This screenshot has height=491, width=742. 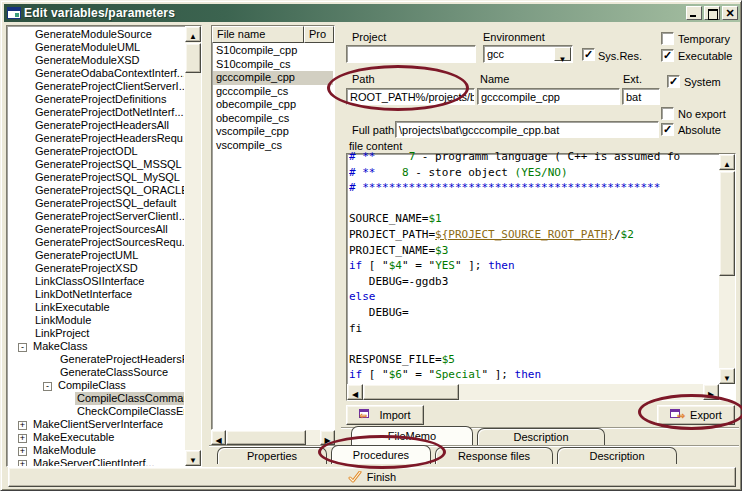 What do you see at coordinates (372, 477) in the screenshot?
I see `finish-button: Finish` at bounding box center [372, 477].